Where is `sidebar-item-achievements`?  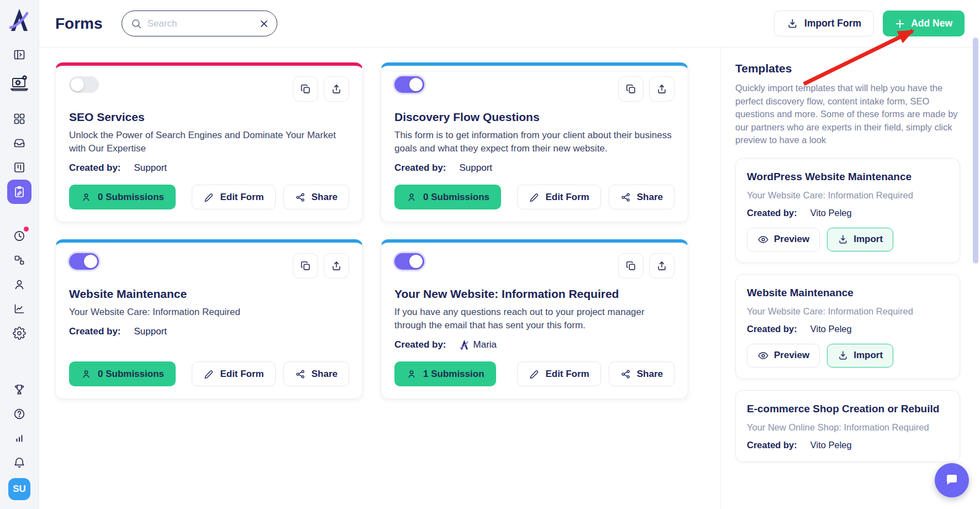
sidebar-item-achievements is located at coordinates (19, 390).